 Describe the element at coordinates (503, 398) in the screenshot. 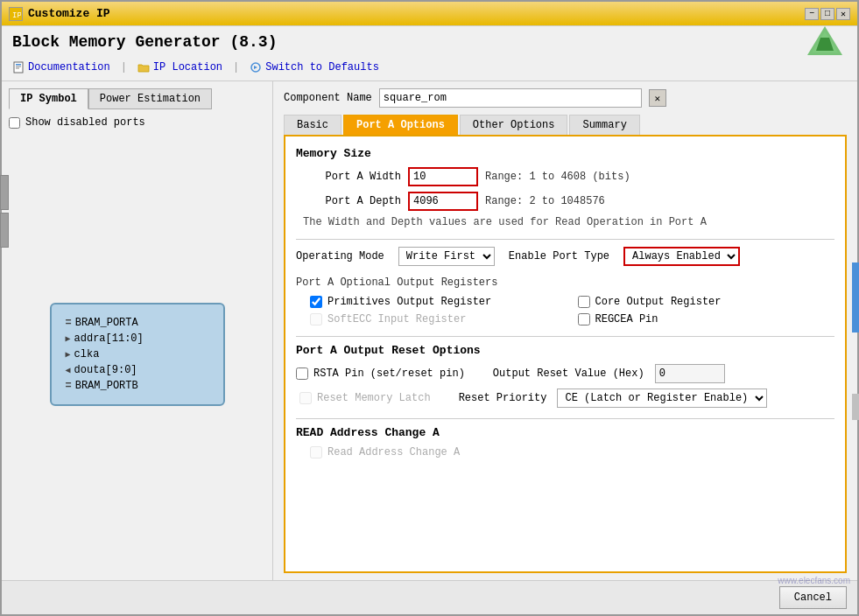

I see `reset-priority-label: Reset Priority` at that location.